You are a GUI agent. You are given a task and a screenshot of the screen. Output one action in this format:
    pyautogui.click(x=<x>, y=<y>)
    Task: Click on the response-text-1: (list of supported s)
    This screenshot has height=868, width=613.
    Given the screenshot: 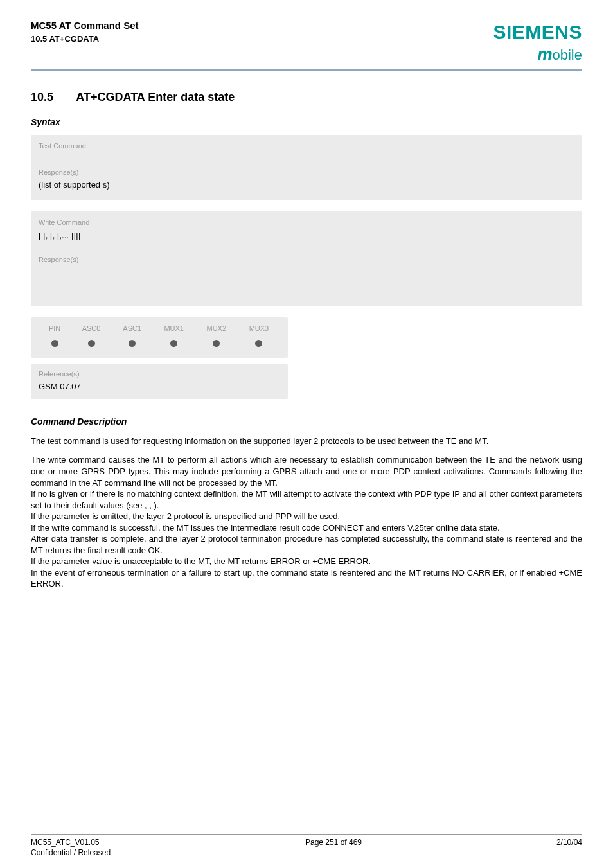 What is the action you would take?
    pyautogui.click(x=306, y=190)
    